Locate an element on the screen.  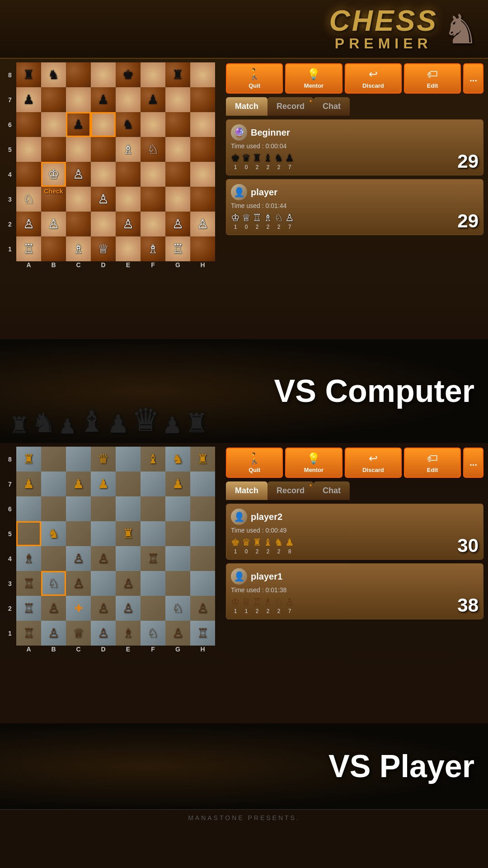
b2-f8: ♝ is located at coordinates (153, 459).